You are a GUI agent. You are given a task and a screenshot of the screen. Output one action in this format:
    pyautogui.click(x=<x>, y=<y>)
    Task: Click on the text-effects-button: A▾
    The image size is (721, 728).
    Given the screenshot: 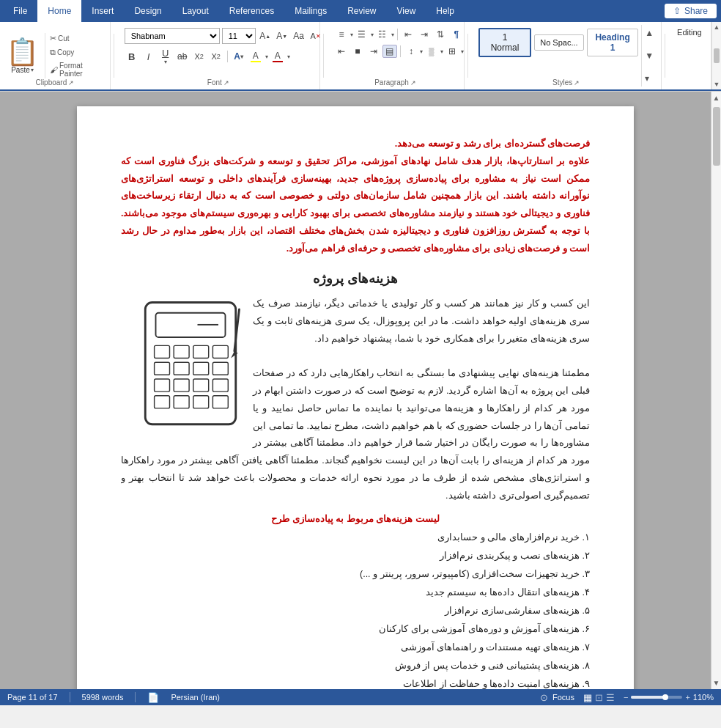 What is the action you would take?
    pyautogui.click(x=239, y=56)
    